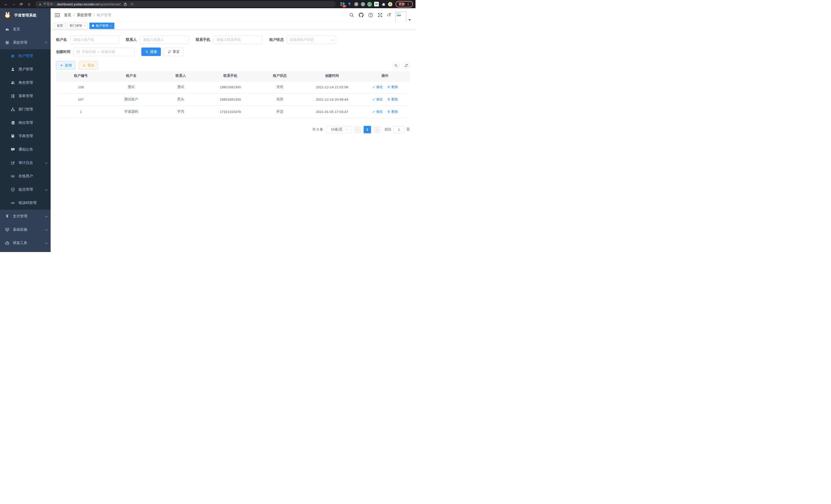 This screenshot has width=831, height=504. What do you see at coordinates (409, 20) in the screenshot?
I see `avatar-caret-icon` at bounding box center [409, 20].